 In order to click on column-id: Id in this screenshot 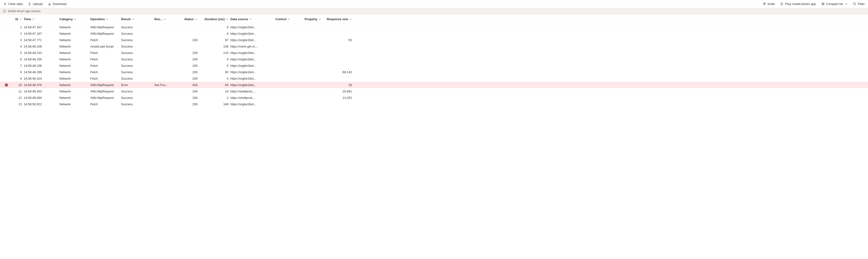, I will do `click(17, 19)`.